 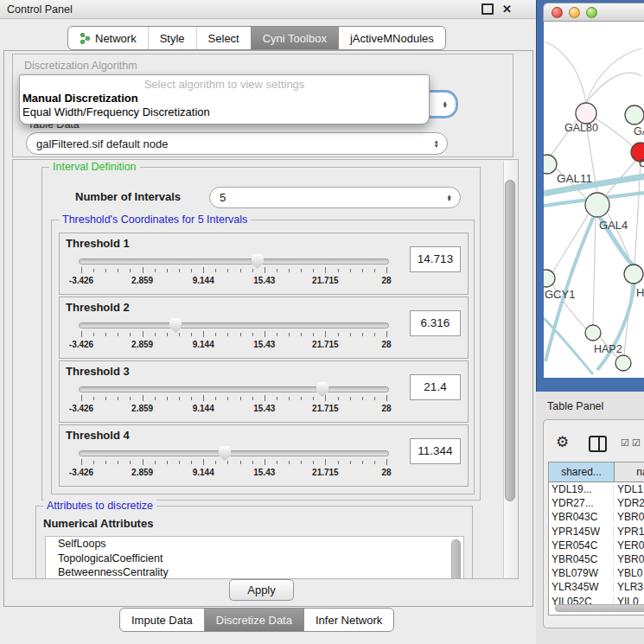 What do you see at coordinates (581, 128) in the screenshot?
I see `label-gal80: GAL80` at bounding box center [581, 128].